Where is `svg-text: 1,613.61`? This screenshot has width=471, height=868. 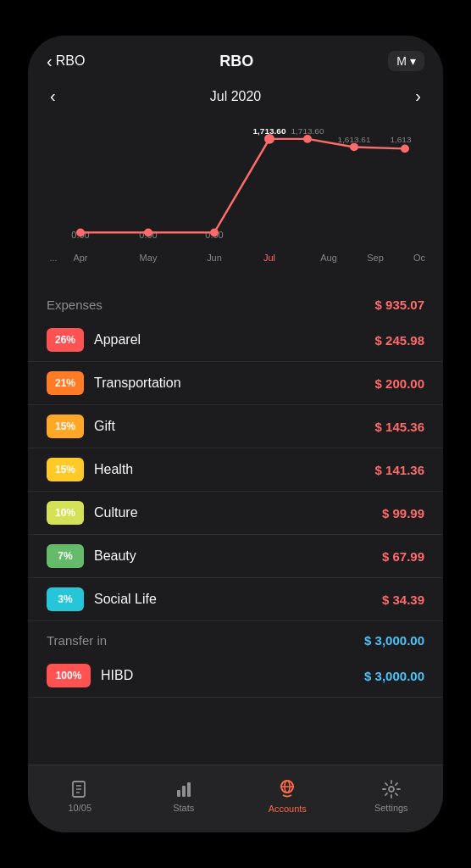
svg-text: 1,613.61 is located at coordinates (354, 139).